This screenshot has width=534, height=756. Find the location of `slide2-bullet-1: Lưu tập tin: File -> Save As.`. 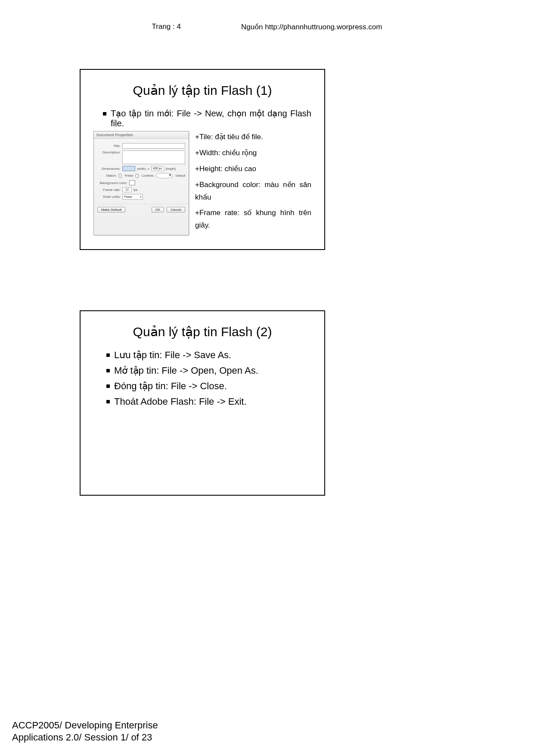

slide2-bullet-1: Lưu tập tin: File -> Save As. is located at coordinates (209, 355).